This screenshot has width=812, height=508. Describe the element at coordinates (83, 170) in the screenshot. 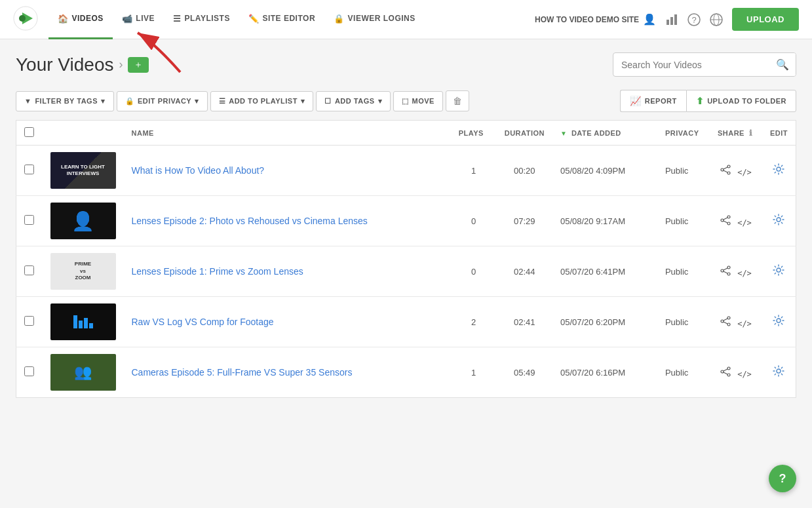

I see `thumbnail-badge: LEARN TO LIGHTINTERVIEWS` at that location.